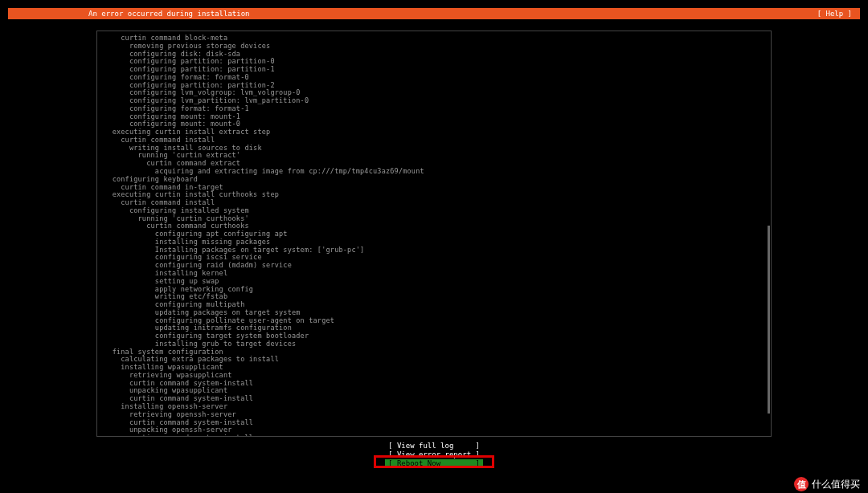 The width and height of the screenshot is (868, 493). What do you see at coordinates (434, 454) in the screenshot?
I see `view-error-report-button: [ View error report ]` at bounding box center [434, 454].